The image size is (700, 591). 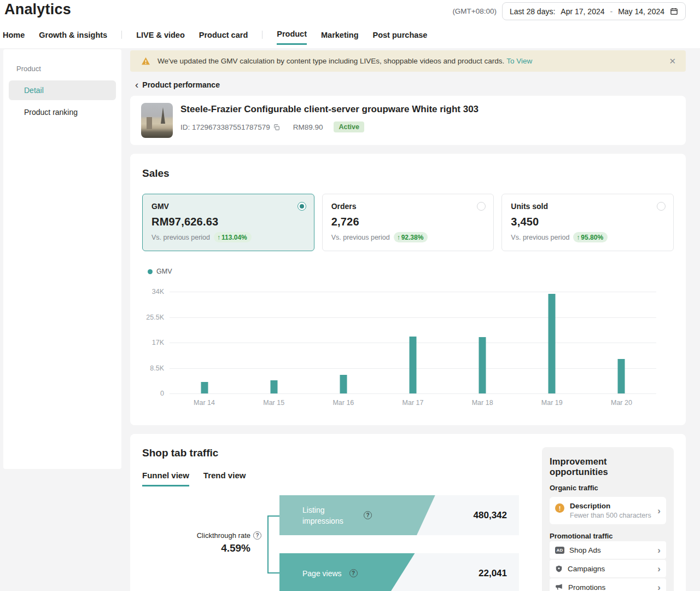 I want to click on x-axis-tick-label: Mar 20, so click(x=621, y=403).